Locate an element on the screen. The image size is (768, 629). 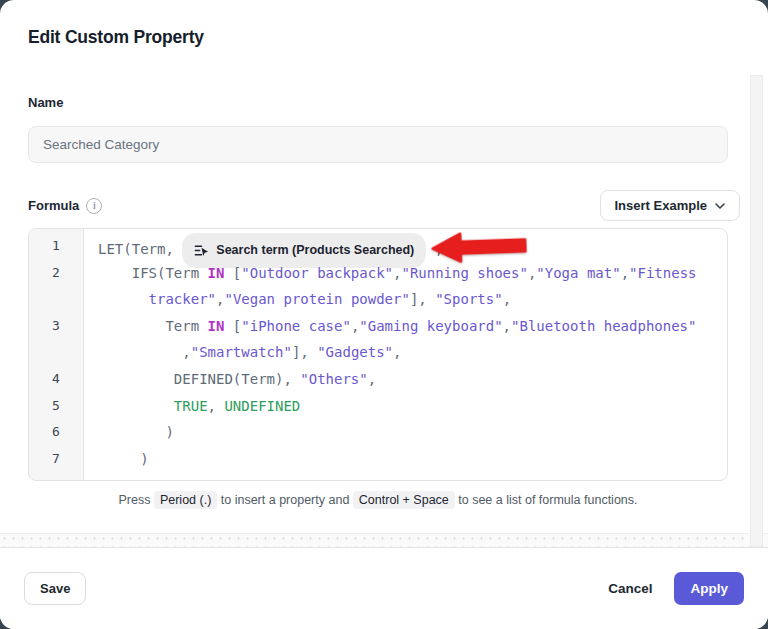
chevron-down-icon is located at coordinates (720, 206).